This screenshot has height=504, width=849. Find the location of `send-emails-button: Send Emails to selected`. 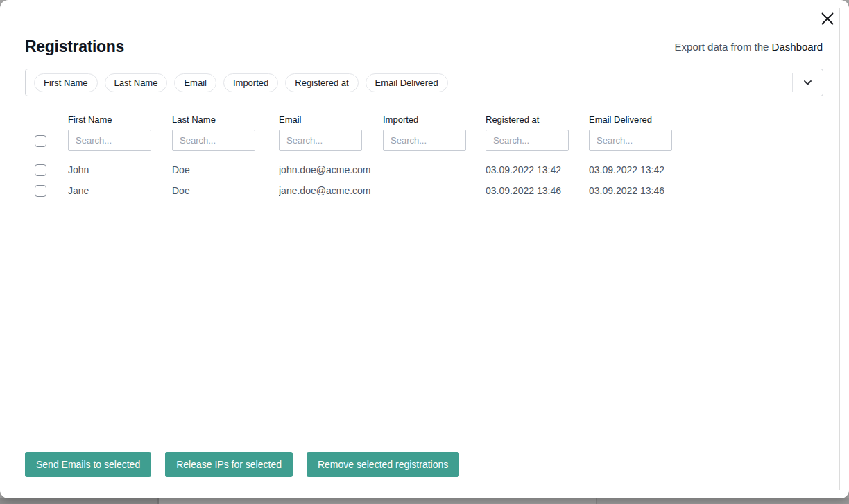

send-emails-button: Send Emails to selected is located at coordinates (88, 464).